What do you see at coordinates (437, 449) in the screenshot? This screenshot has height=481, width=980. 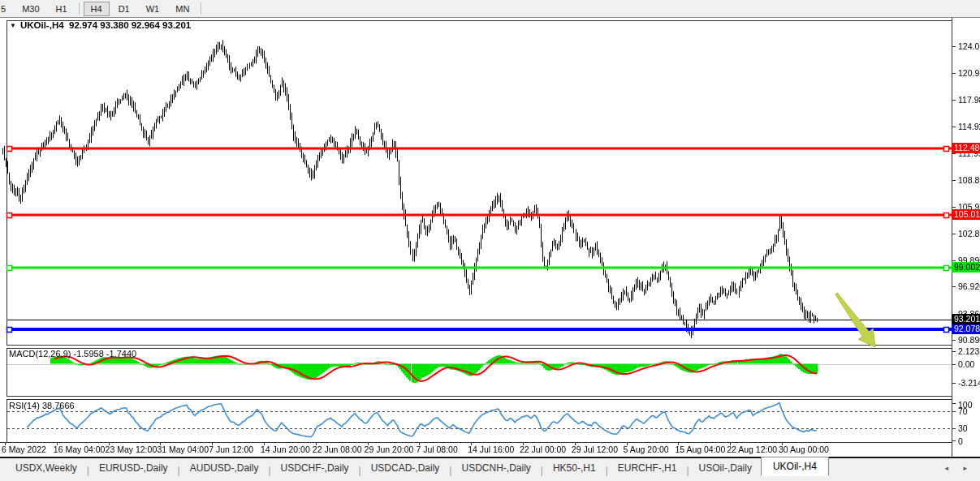 I see `time-axis-label: 7 Jul 08:00` at bounding box center [437, 449].